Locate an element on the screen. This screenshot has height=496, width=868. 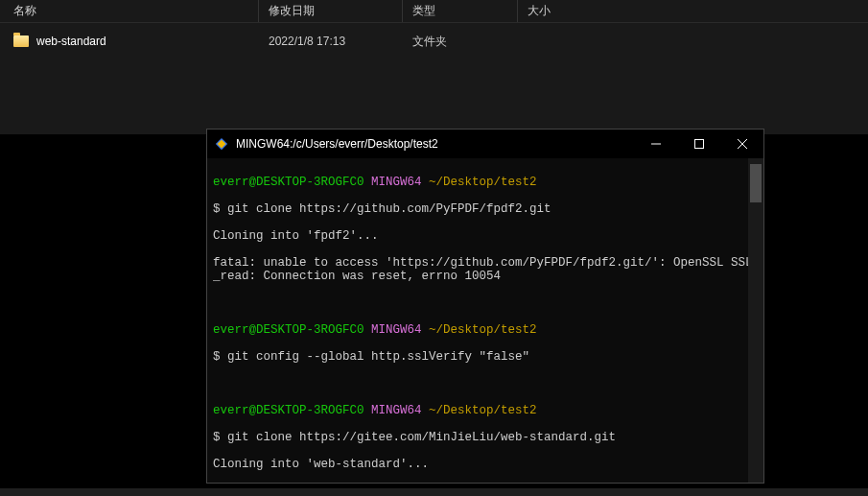
folder-name: web-standard is located at coordinates (71, 41).